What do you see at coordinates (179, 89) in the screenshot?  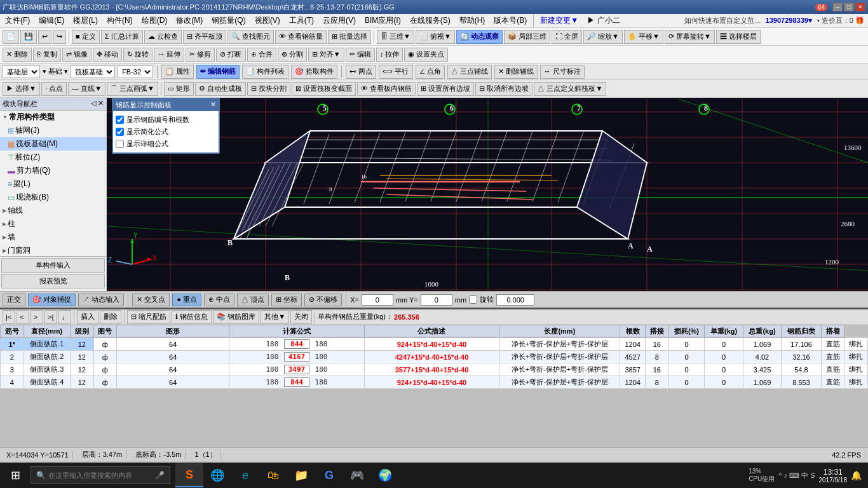 I see `rect-btn: ▭ 矩形` at bounding box center [179, 89].